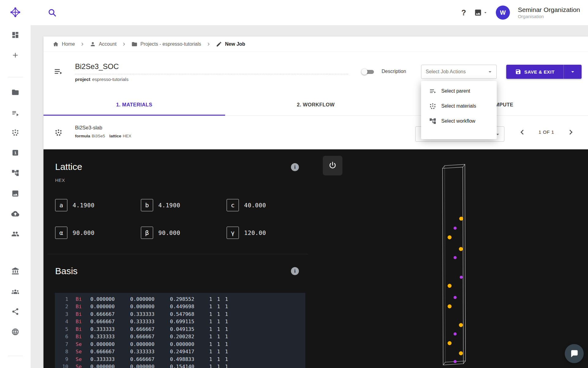 This screenshot has width=588, height=368. Describe the element at coordinates (102, 79) in the screenshot. I see `job-project: projectespresso-tutorials` at that location.